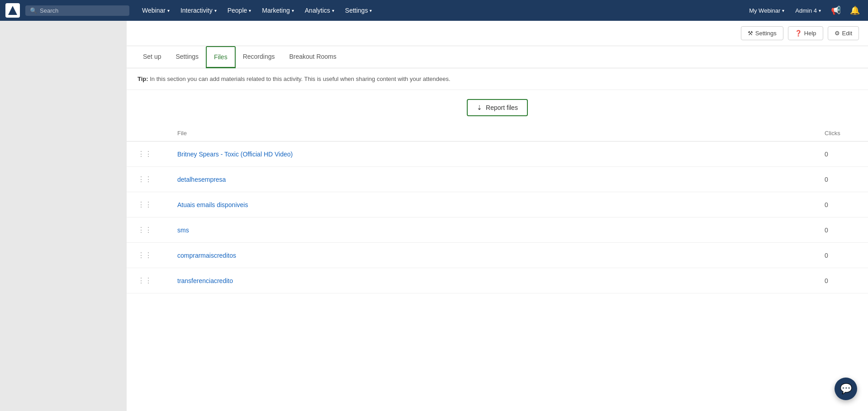  Describe the element at coordinates (359, 10) in the screenshot. I see `nav-item-settings: Settings ▾` at that location.